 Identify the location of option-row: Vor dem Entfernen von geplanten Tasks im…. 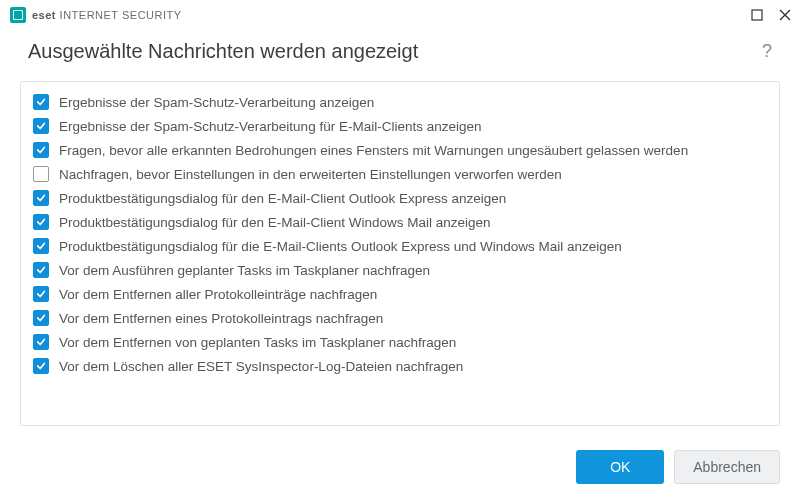
(402, 342).